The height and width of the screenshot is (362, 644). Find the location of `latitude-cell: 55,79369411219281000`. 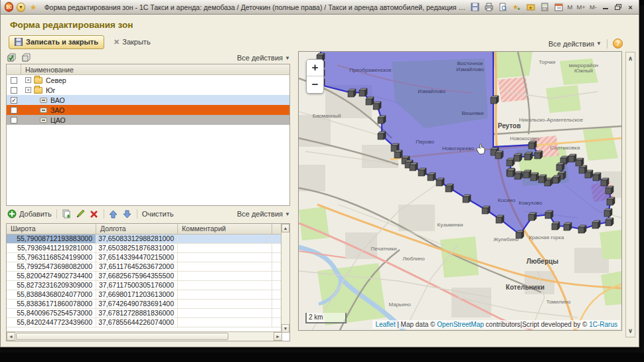

latitude-cell: 55,79369411219281000 is located at coordinates (52, 248).